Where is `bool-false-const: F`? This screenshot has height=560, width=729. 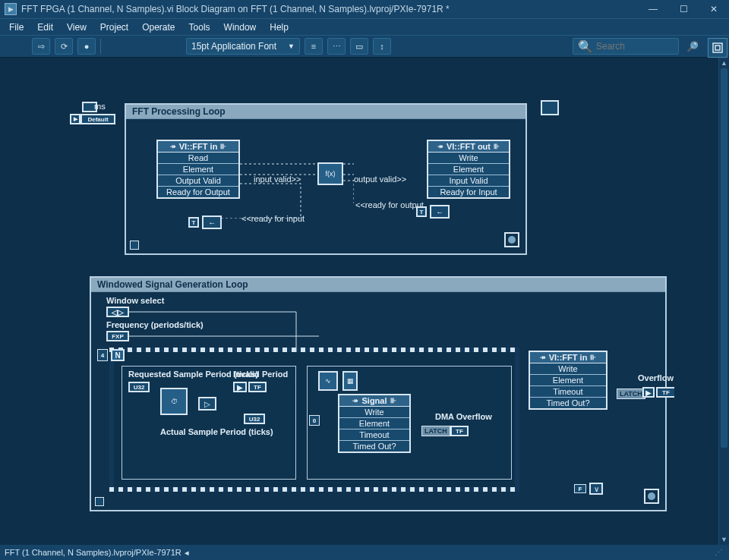 bool-false-const: F is located at coordinates (580, 489).